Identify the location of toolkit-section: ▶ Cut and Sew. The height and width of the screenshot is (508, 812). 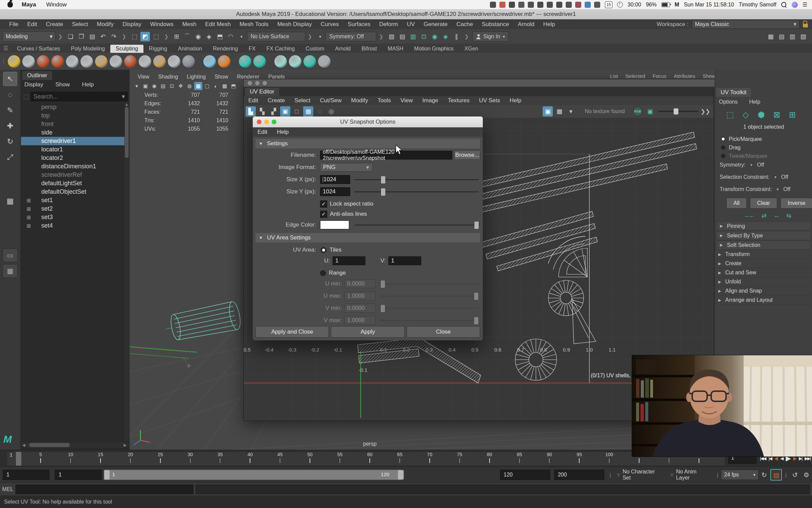
(764, 273).